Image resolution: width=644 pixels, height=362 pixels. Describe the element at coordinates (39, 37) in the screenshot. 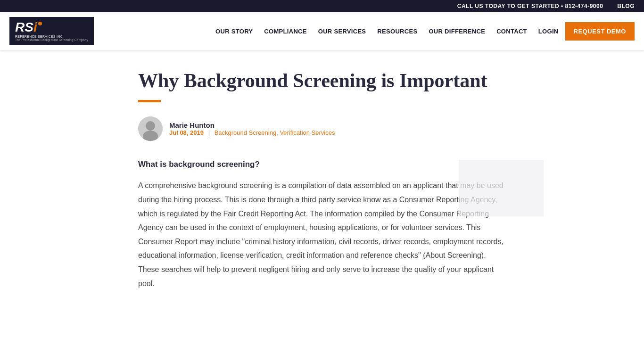

I see `logo-company-name: REFERENCE SERVICES INC` at that location.